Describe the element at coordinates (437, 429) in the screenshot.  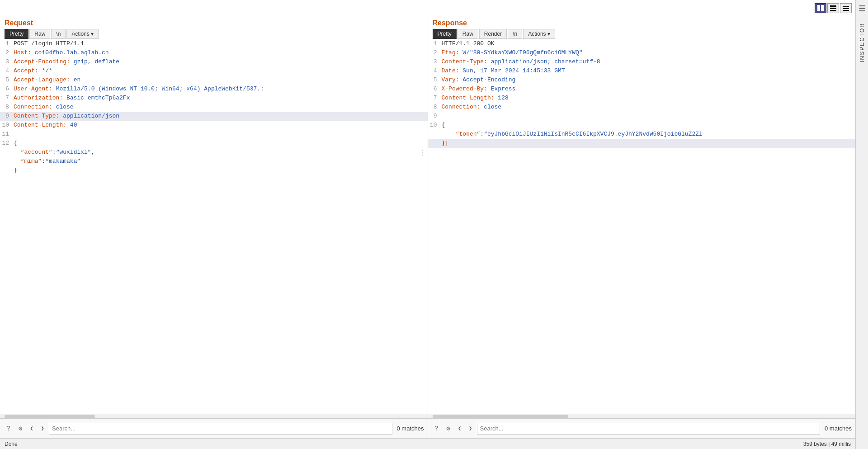
I see `response-search-help-icon: ?` at that location.